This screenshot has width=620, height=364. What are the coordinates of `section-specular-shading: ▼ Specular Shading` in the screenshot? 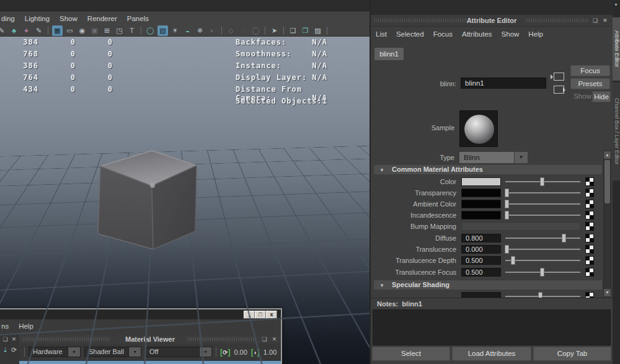 It's located at (488, 285).